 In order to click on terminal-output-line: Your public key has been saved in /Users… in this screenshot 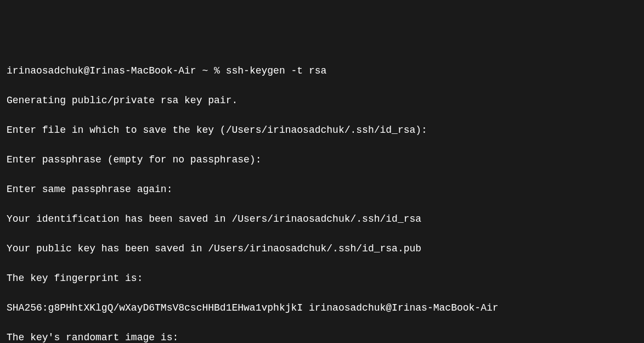, I will do `click(322, 249)`.